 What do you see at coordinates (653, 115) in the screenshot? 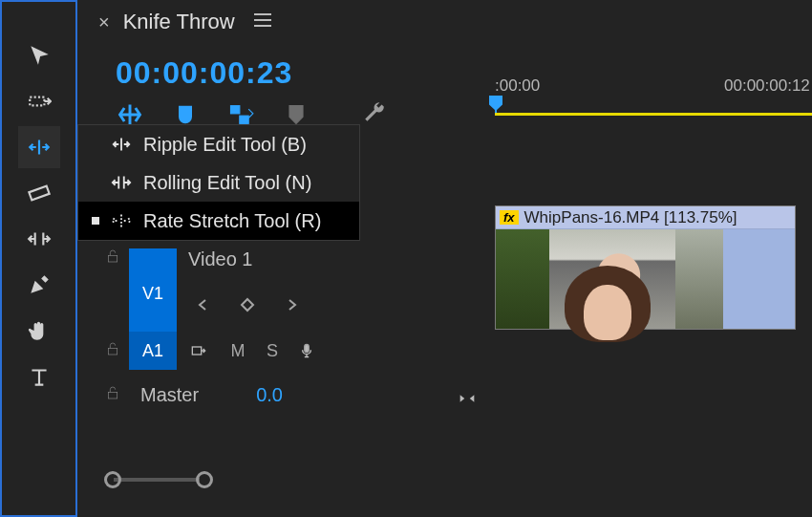
I see `work-area-bar` at bounding box center [653, 115].